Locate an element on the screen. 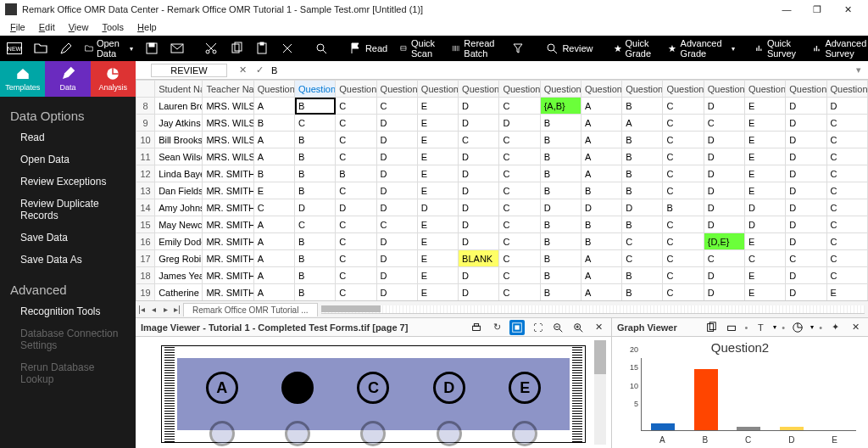 The image size is (868, 448). menu-help: Help is located at coordinates (147, 27).